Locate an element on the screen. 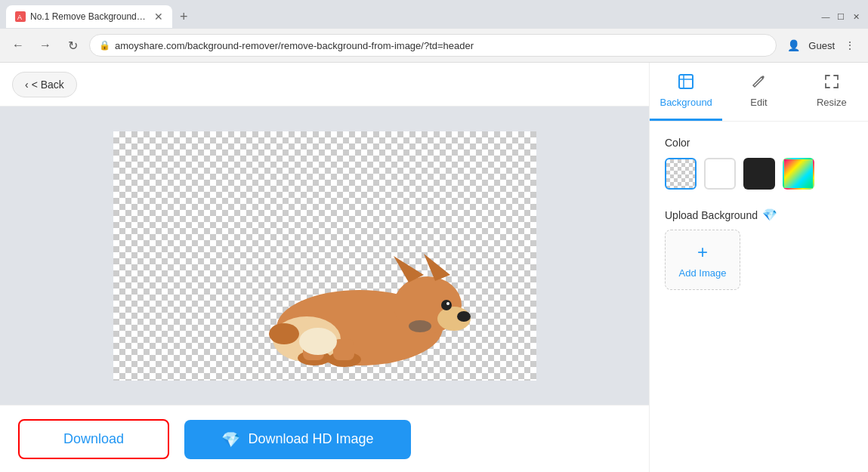 Image resolution: width=868 pixels, height=472 pixels. diamond-icon: 💎 is located at coordinates (231, 440).